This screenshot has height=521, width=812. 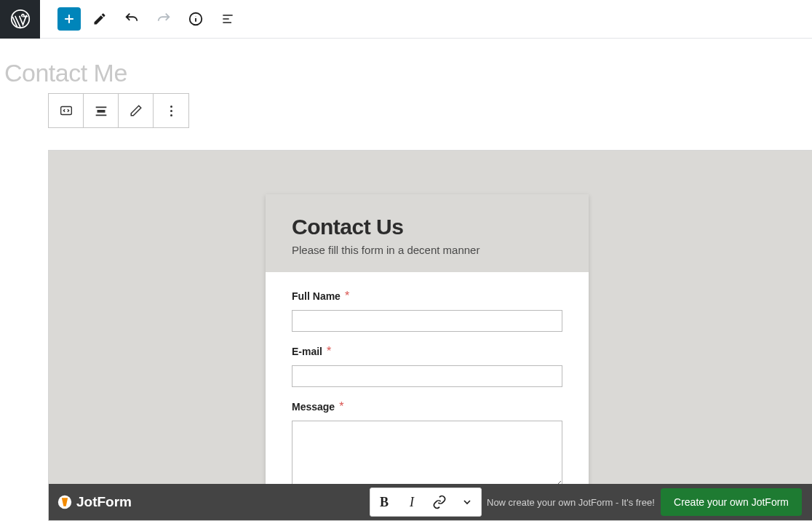 I want to click on field-label: E-mail, so click(x=307, y=351).